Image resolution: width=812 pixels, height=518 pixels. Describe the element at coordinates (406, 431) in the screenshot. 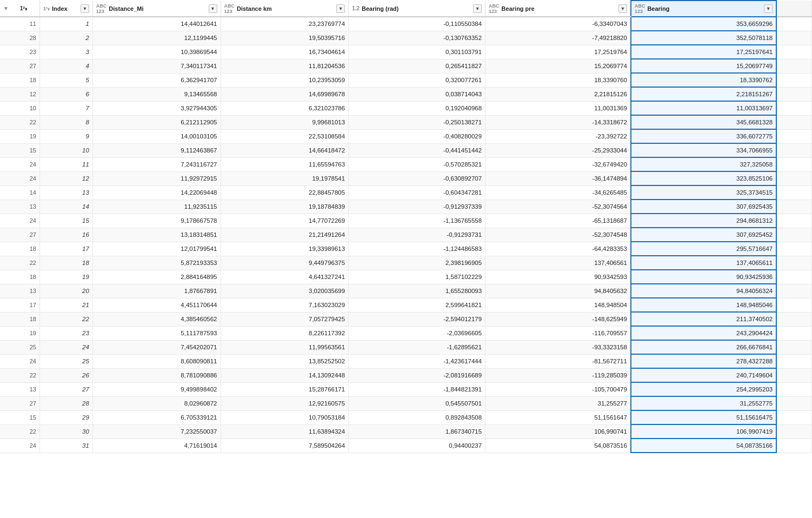

I see `table-row: 22307,23255003711,638943241,867340715106…` at that location.